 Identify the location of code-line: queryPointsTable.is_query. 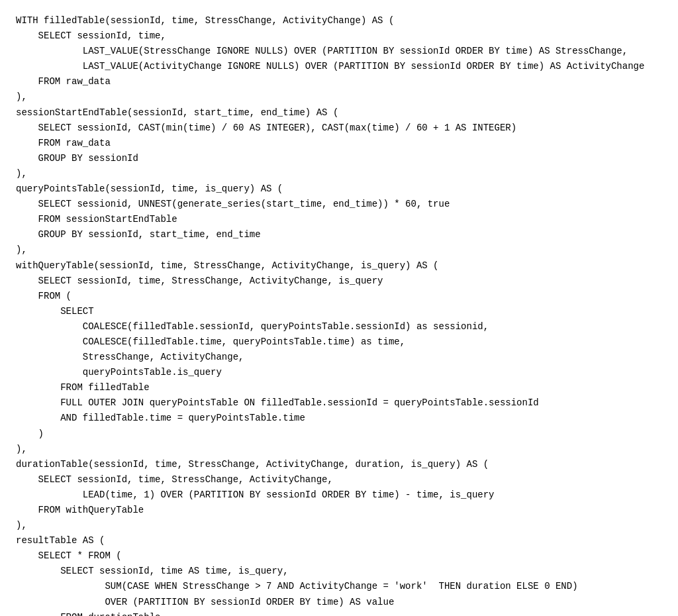
(339, 372).